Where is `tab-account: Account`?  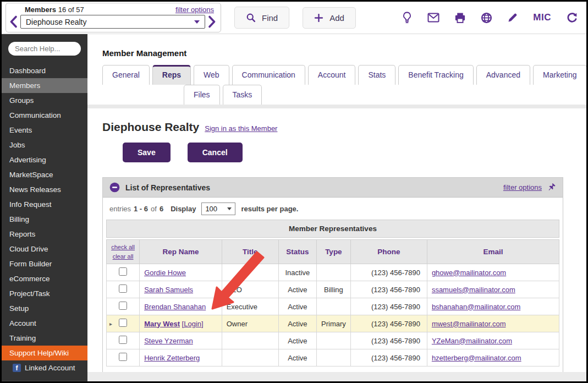 tab-account: Account is located at coordinates (332, 75).